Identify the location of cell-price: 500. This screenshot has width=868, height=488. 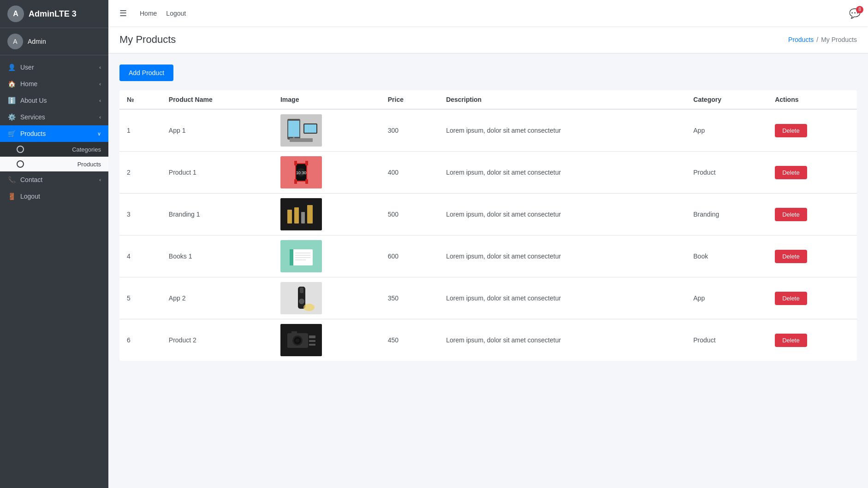
(410, 215).